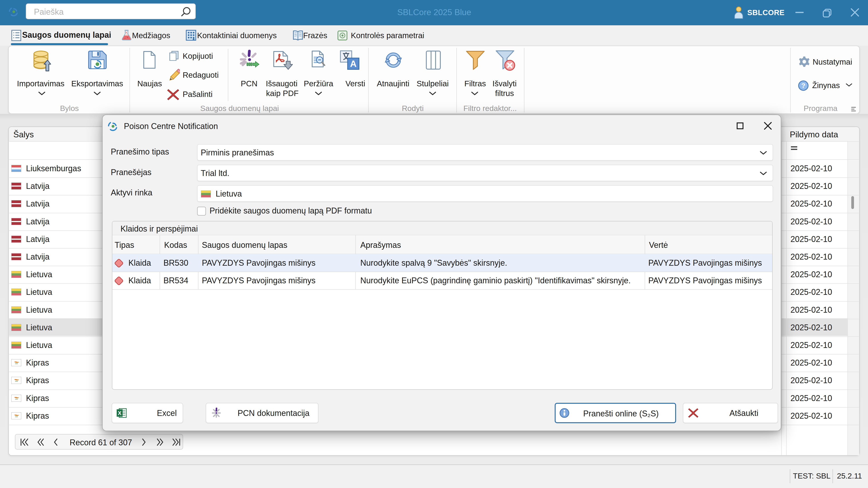 The image size is (868, 488). Describe the element at coordinates (353, 64) in the screenshot. I see `svg-text: A` at that location.